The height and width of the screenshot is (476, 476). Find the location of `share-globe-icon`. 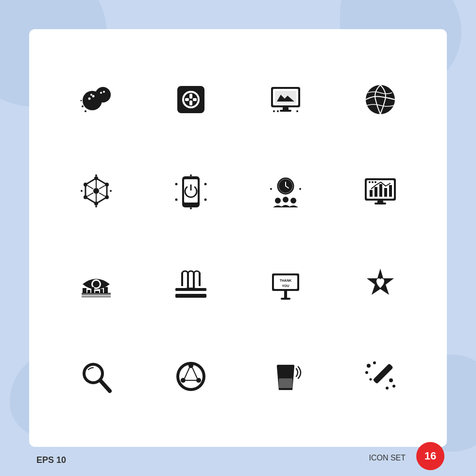

share-globe-icon is located at coordinates (191, 376).